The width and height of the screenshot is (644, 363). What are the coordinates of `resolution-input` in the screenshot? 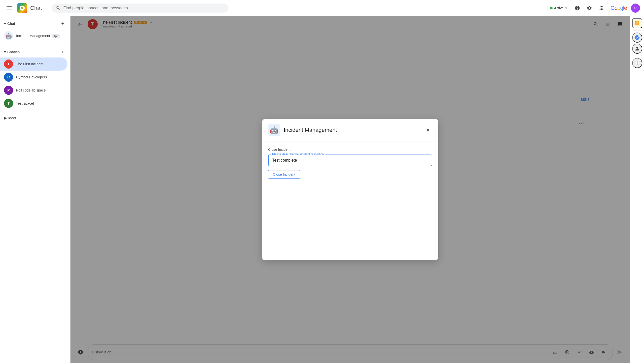 It's located at (350, 160).